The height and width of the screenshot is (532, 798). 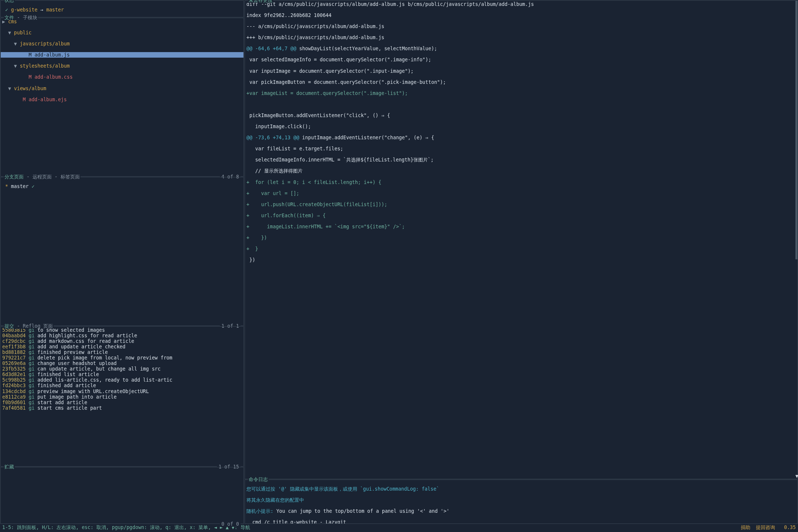 I want to click on command-log-panel: 命令日志 您可以通过按 '@' 隐藏或集中显示该面板，或使用 `gui.show…, so click(x=521, y=502).